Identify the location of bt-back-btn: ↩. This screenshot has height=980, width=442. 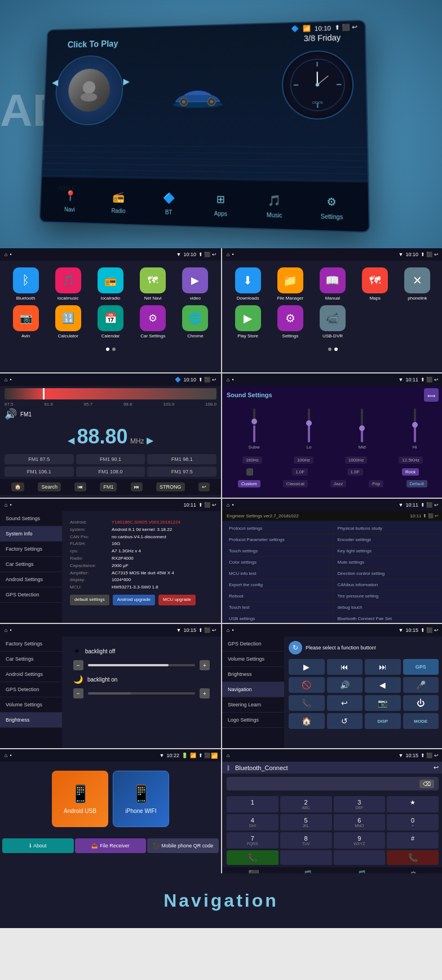
(436, 767).